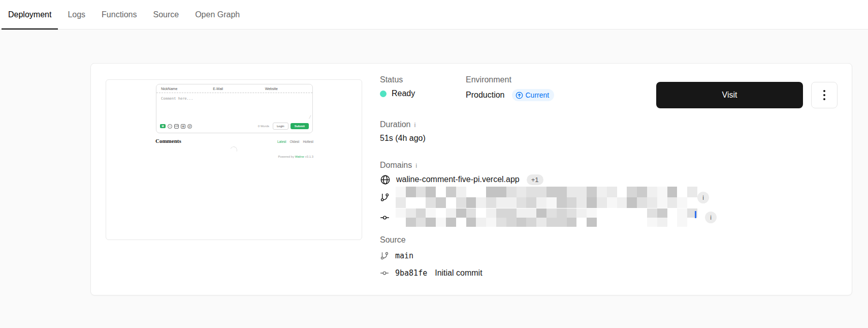 The image size is (868, 328). What do you see at coordinates (234, 150) in the screenshot?
I see `loading-spinner-icon` at bounding box center [234, 150].